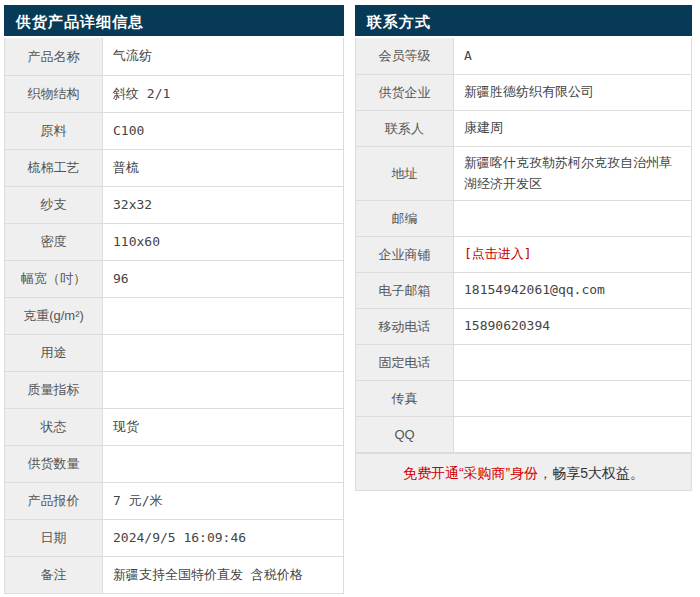  Describe the element at coordinates (54, 353) in the screenshot. I see `row-label: 用途` at that location.